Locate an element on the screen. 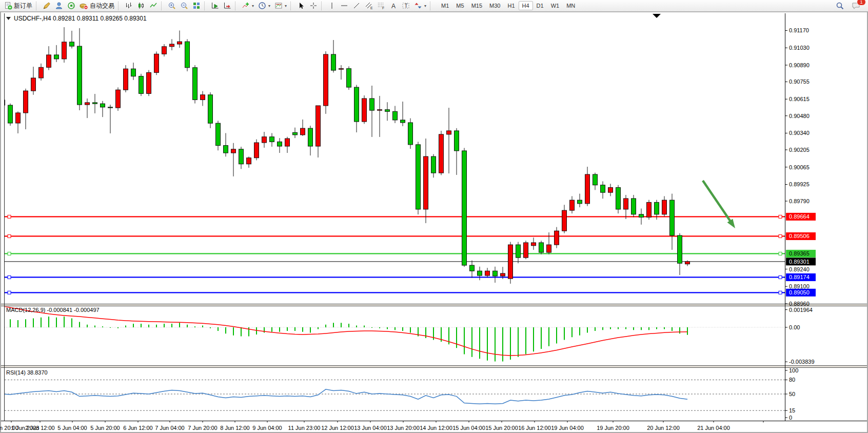 This screenshot has height=433, width=868. new-order-icon is located at coordinates (8, 6).